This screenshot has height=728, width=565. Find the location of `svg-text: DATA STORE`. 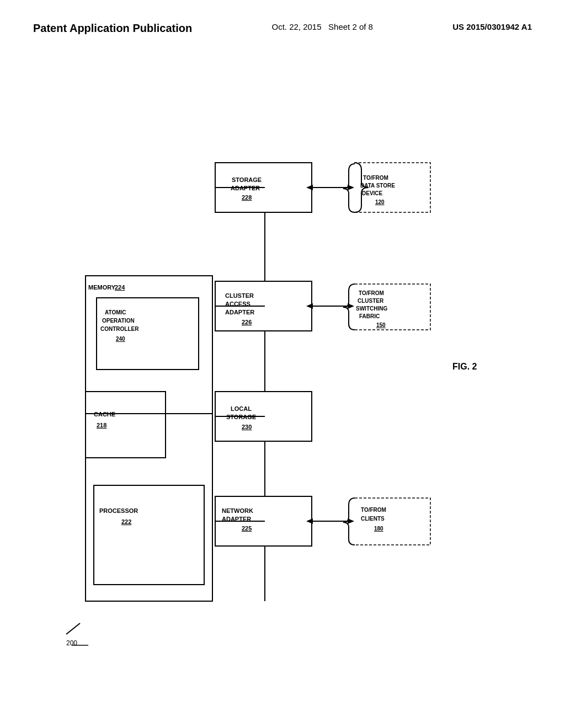

svg-text: DATA STORE is located at coordinates (377, 185).